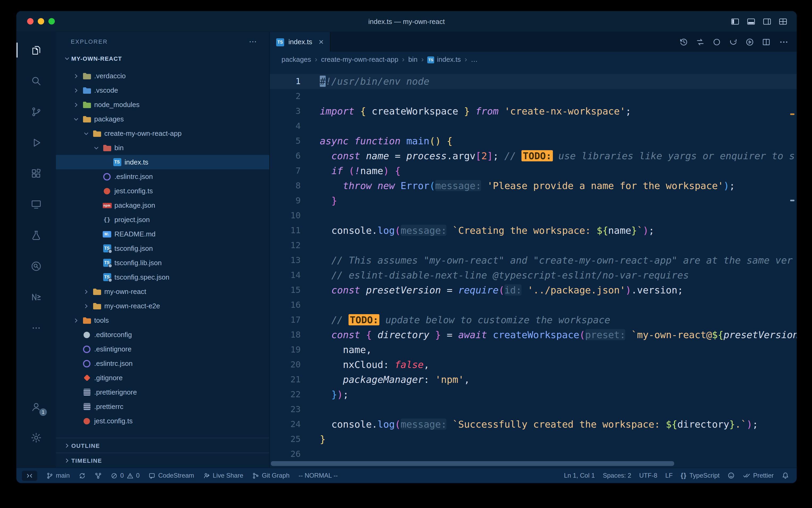 This screenshot has width=812, height=508. Describe the element at coordinates (533, 305) in the screenshot. I see `code-line-16: 16` at that location.